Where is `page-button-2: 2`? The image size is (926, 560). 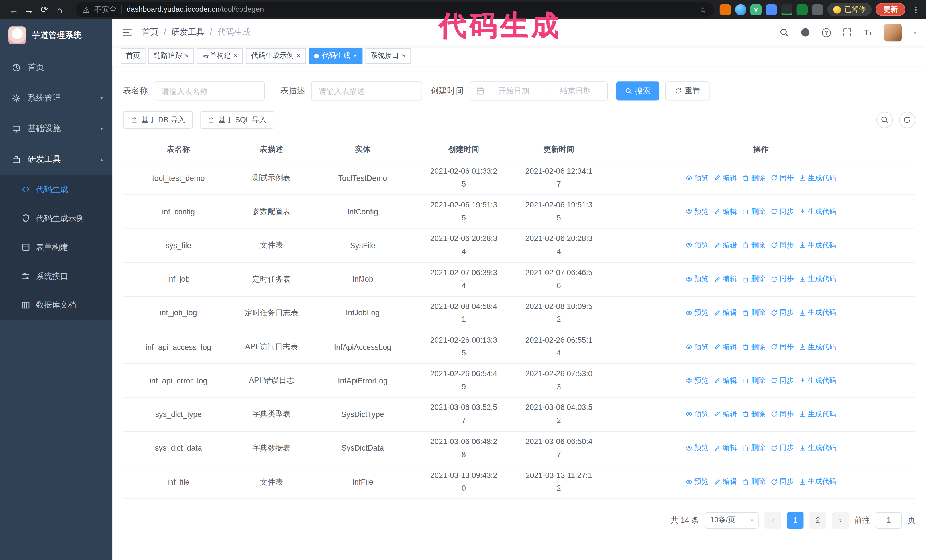
page-button-2: 2 is located at coordinates (818, 521).